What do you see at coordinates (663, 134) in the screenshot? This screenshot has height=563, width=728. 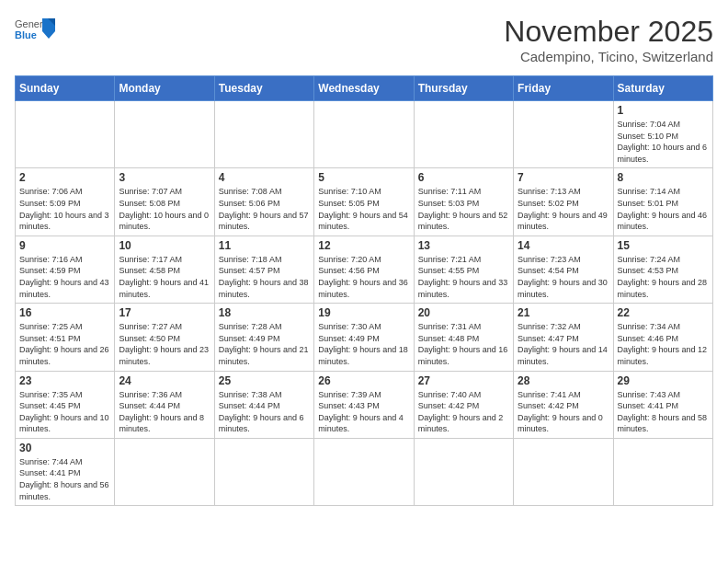 I see `calendar-day-cell: 1Sunrise: 7:04 AM Sunset: 5:10 PM Daylig…` at bounding box center [663, 134].